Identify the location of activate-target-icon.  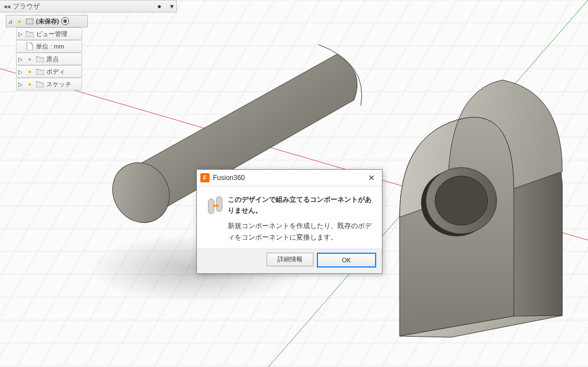
(65, 21).